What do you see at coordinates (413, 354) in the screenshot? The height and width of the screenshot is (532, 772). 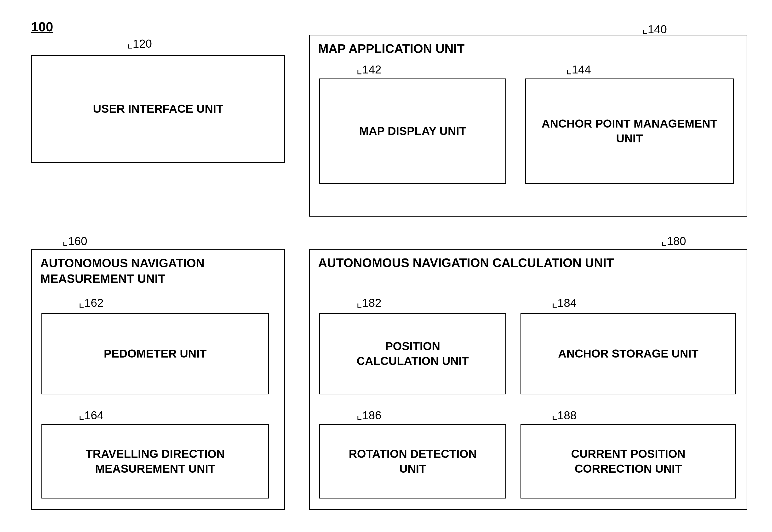 I see `box-182: POSITIONCALCULATION UNIT` at bounding box center [413, 354].